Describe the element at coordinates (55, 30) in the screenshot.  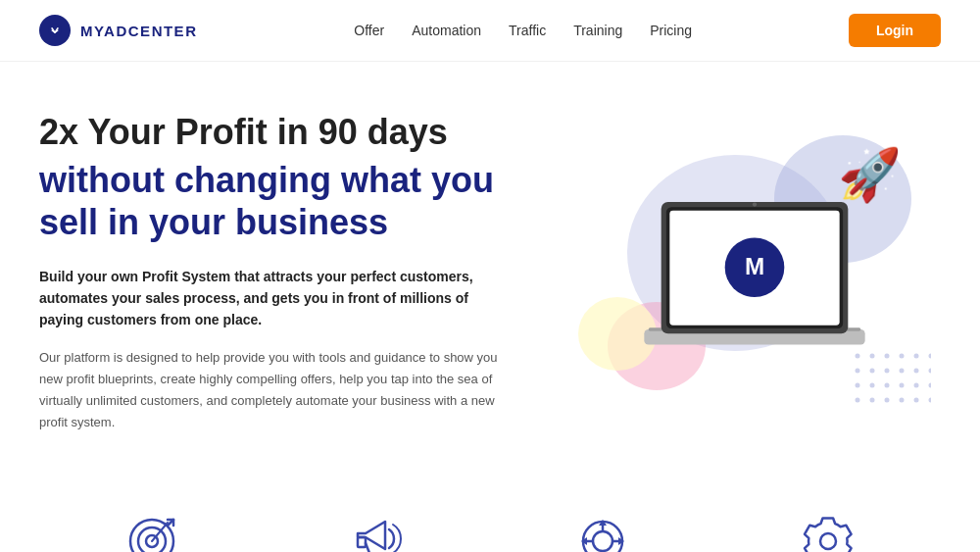
I see `logo-icon` at that location.